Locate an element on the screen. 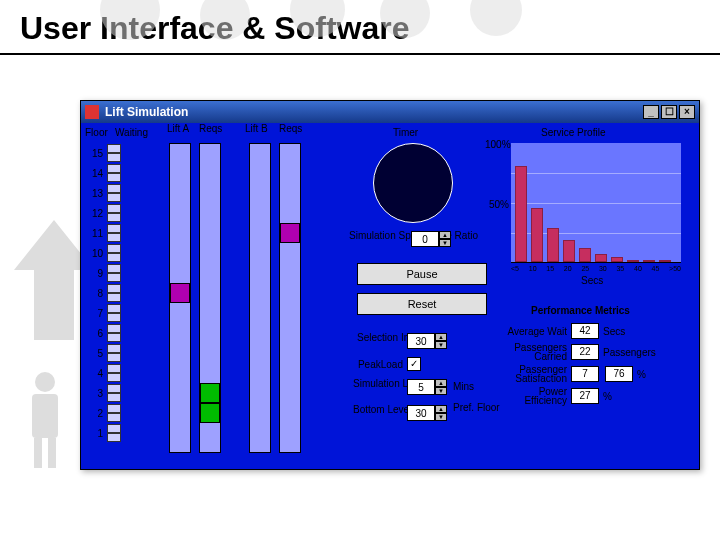 The image size is (720, 540). header-service-profile: Service Profile is located at coordinates (573, 132).